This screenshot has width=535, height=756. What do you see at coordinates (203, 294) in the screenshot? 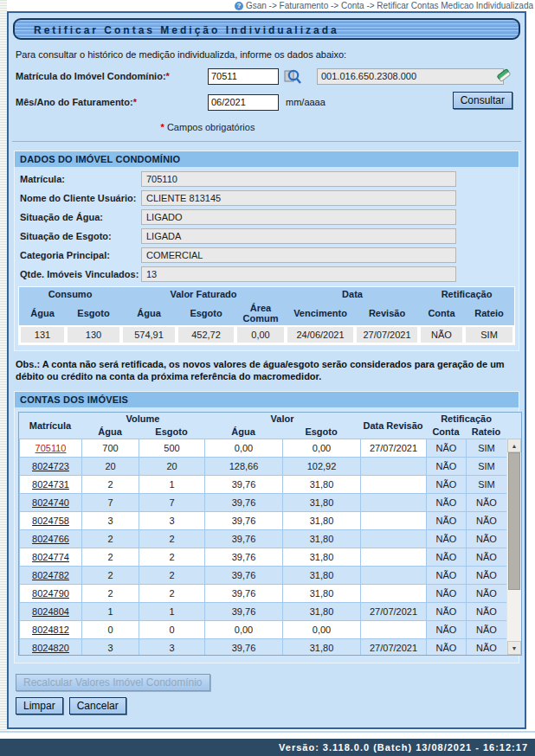
I see `group-valor-faturado: Valor Faturado` at bounding box center [203, 294].